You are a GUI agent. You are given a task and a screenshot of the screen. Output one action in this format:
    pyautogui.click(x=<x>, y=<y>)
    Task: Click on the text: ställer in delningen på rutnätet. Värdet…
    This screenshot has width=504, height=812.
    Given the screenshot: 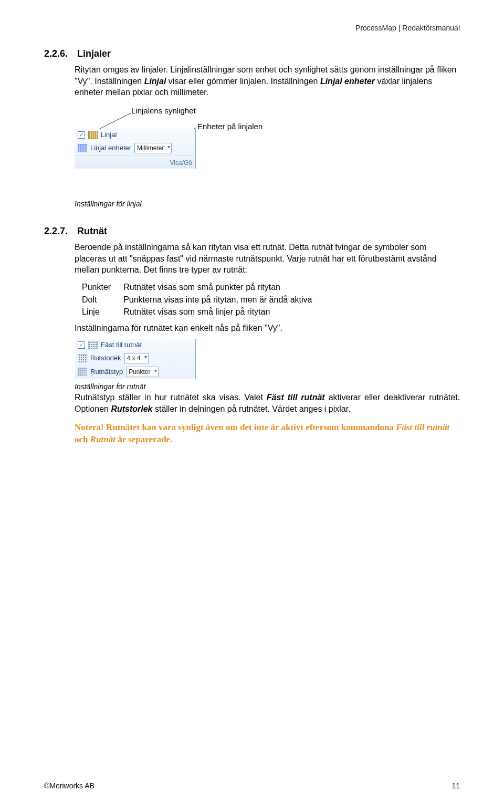 What is the action you would take?
    pyautogui.click(x=253, y=409)
    